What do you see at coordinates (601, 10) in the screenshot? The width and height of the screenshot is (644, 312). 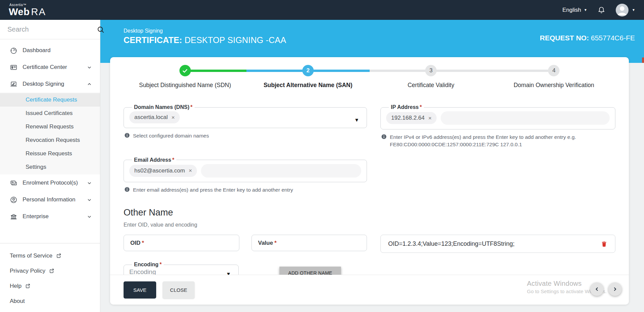 I see `notifications-bell-icon` at bounding box center [601, 10].